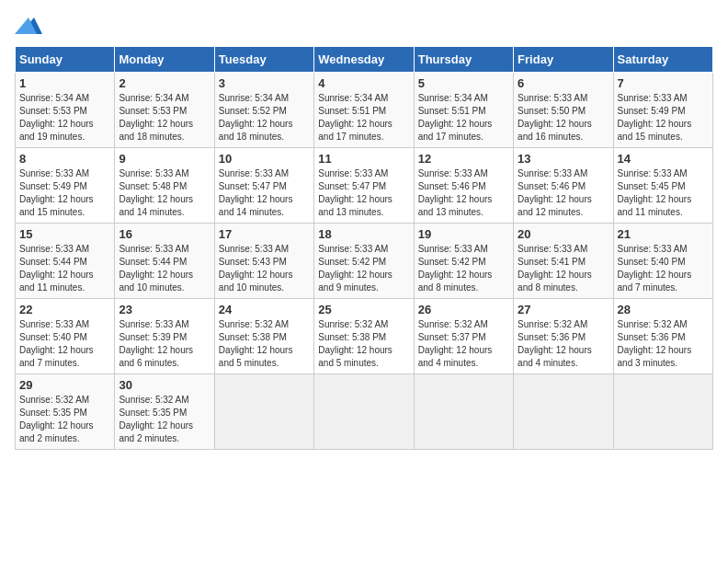 Image resolution: width=728 pixels, height=563 pixels. I want to click on weekday-header-tuesday: Tuesday, so click(264, 60).